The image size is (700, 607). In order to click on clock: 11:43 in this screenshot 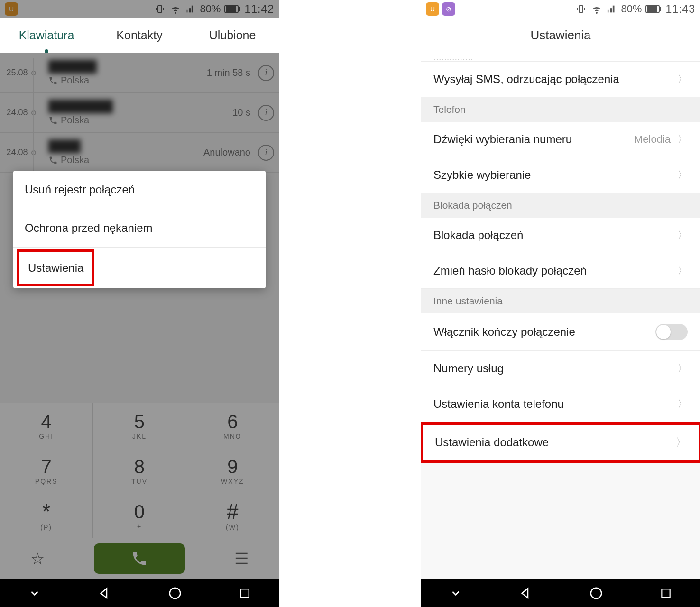, I will do `click(680, 9)`.